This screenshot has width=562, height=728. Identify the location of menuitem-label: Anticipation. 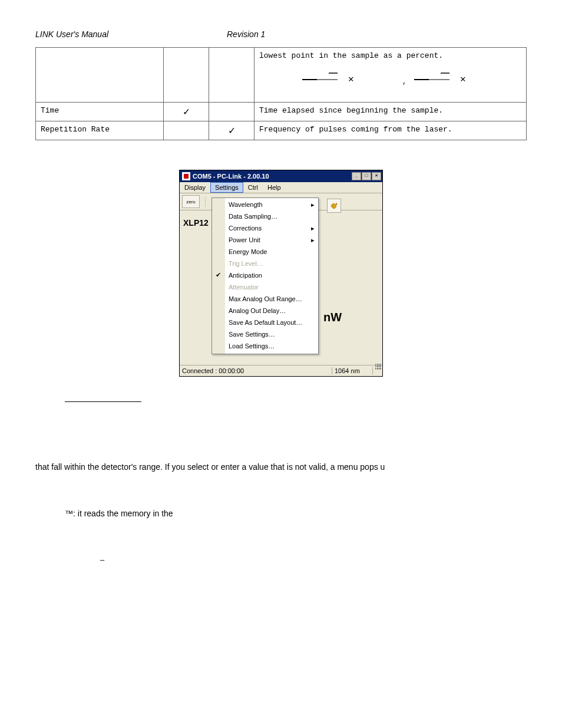
(245, 275).